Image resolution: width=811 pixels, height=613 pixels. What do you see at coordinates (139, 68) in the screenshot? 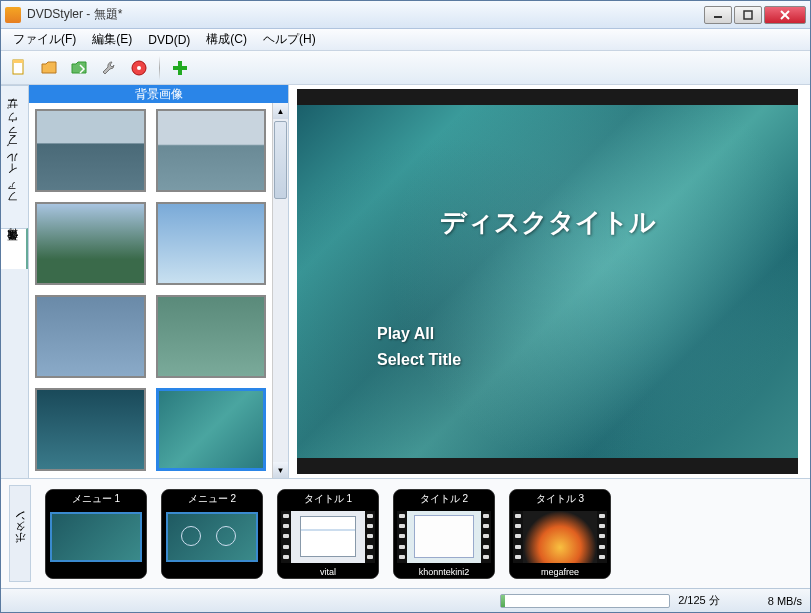
I see `burn-disc-icon` at bounding box center [139, 68].